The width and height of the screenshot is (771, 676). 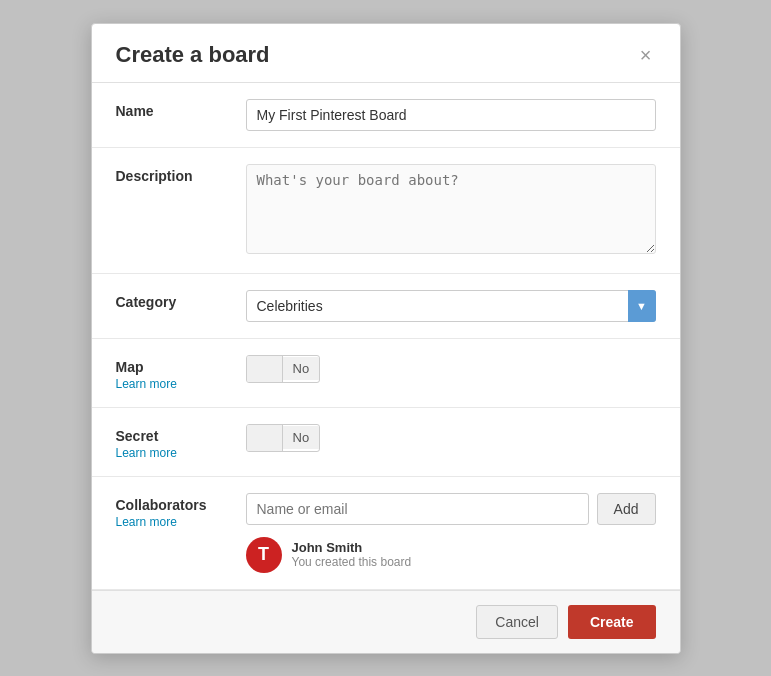 What do you see at coordinates (386, 211) in the screenshot?
I see `description-row: Description` at bounding box center [386, 211].